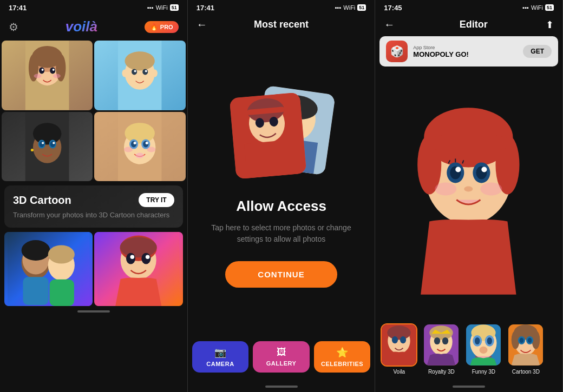 This screenshot has height=392, width=563. I want to click on feature-title: 3D Cartoon, so click(42, 200).